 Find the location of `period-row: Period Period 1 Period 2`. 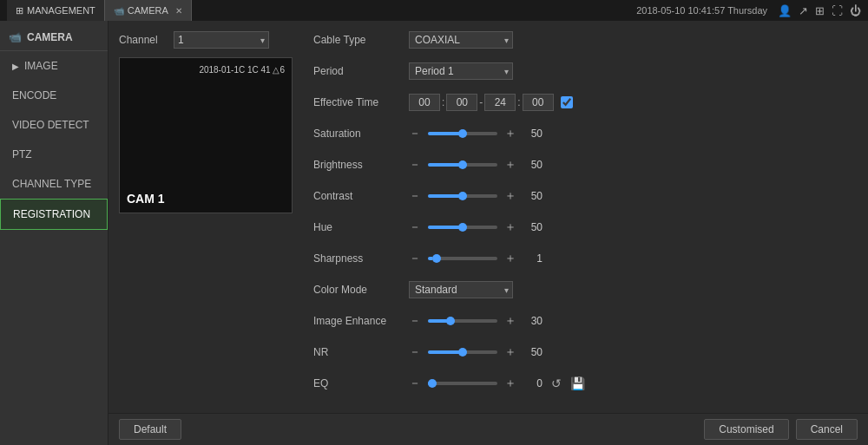

period-row: Period Period 1 Period 2 is located at coordinates (583, 71).